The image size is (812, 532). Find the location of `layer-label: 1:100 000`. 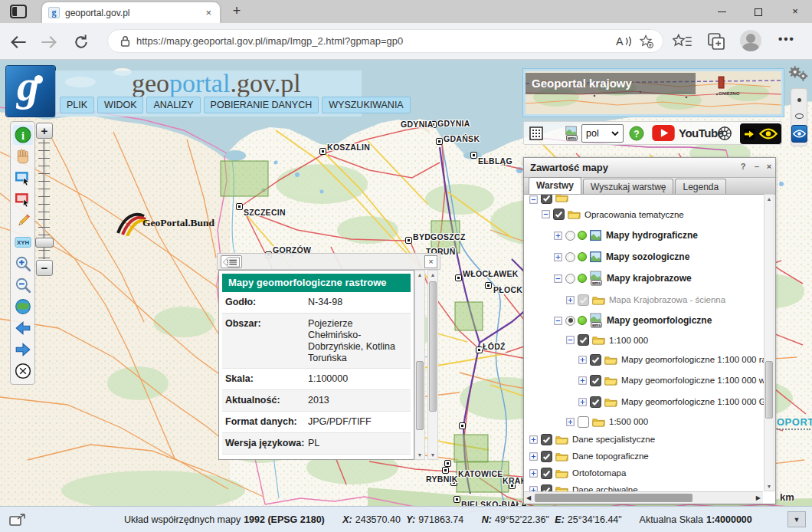

layer-label: 1:100 000 is located at coordinates (628, 340).